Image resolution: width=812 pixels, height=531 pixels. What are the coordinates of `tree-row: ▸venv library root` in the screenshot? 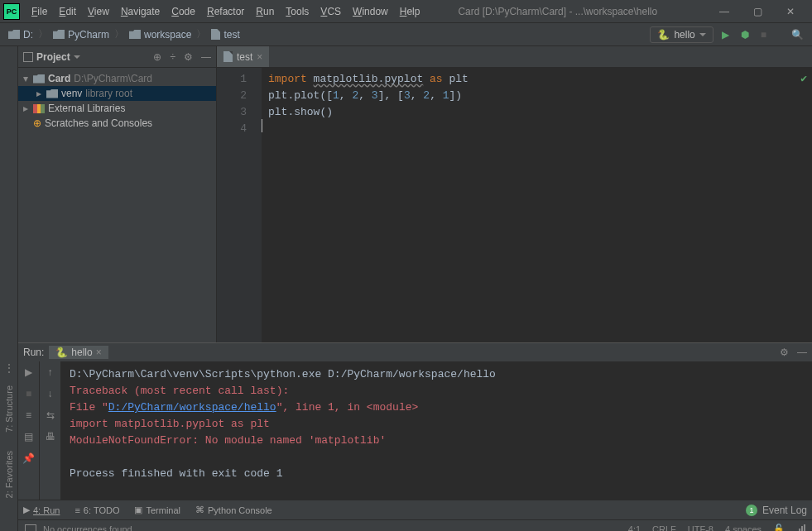 It's located at (118, 93).